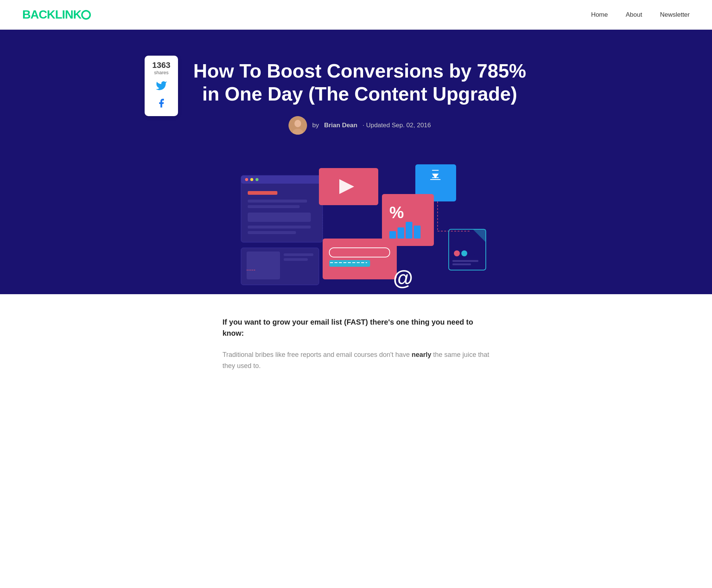 This screenshot has width=712, height=588. What do you see at coordinates (298, 125) in the screenshot?
I see `author-avatar` at bounding box center [298, 125].